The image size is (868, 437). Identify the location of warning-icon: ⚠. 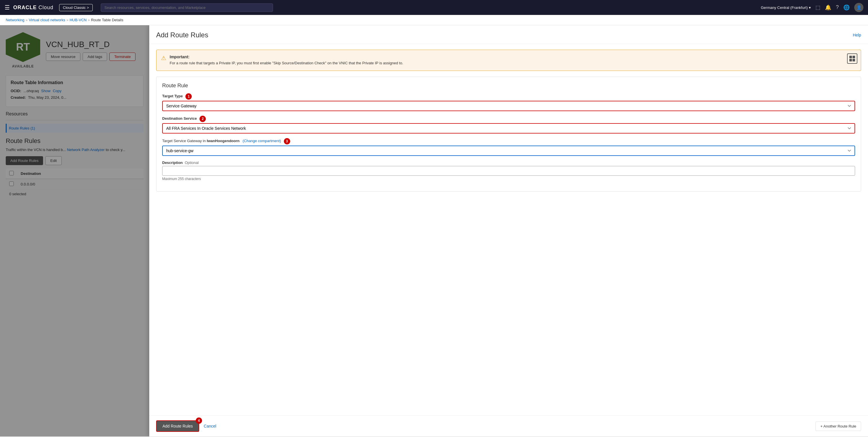
(164, 60).